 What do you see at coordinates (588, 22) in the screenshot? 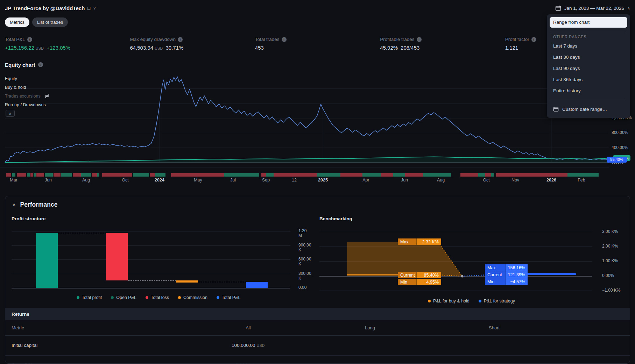
I see `dropdown-item-range-from-chart: Range from chart` at bounding box center [588, 22].